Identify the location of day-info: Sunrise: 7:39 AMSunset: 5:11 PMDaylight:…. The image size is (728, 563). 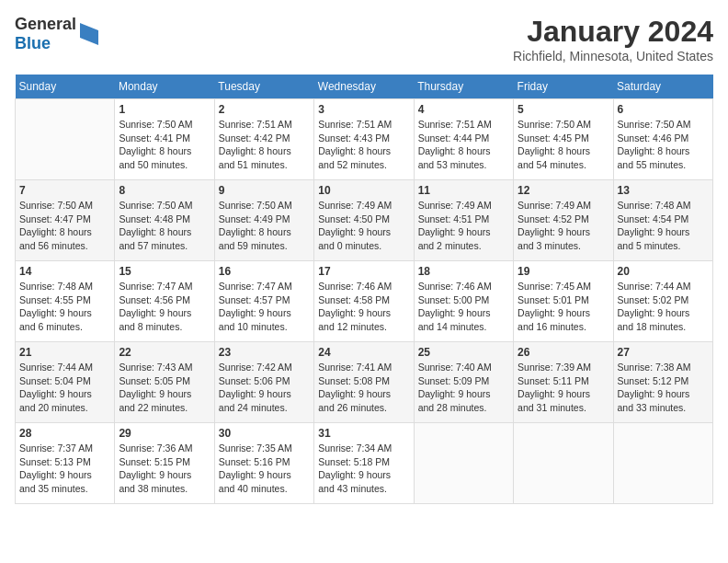
(563, 388).